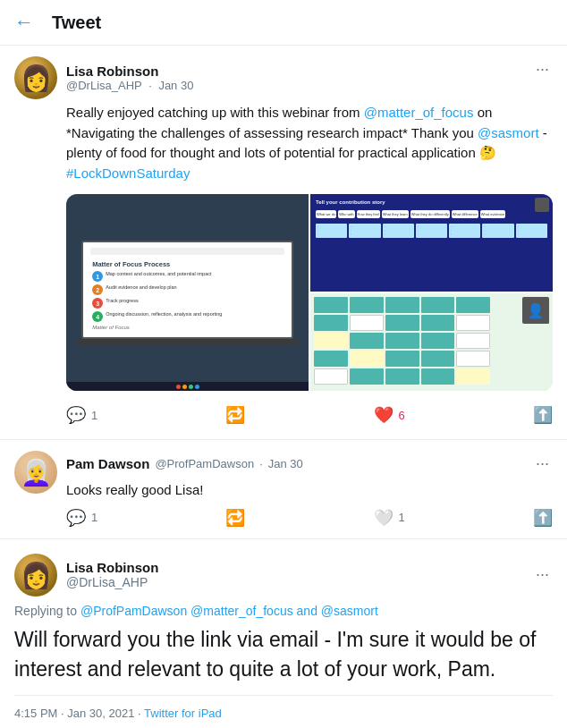  I want to click on retweet-icon-pam: 🔁, so click(235, 518).